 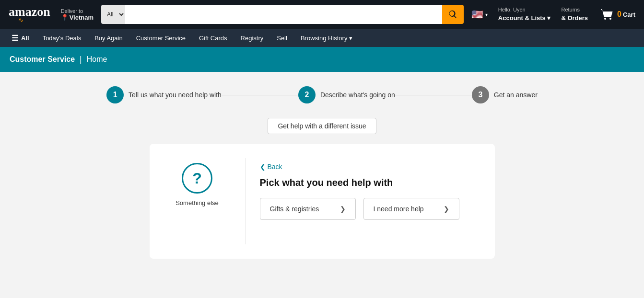 What do you see at coordinates (197, 203) in the screenshot?
I see `something-else-label: Something else` at bounding box center [197, 203].